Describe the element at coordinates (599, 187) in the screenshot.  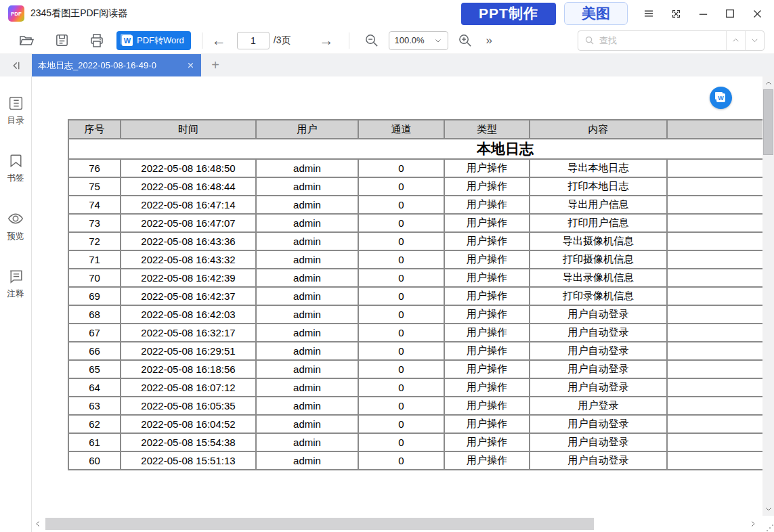
I see `log-cell: 打印本地日志` at that location.